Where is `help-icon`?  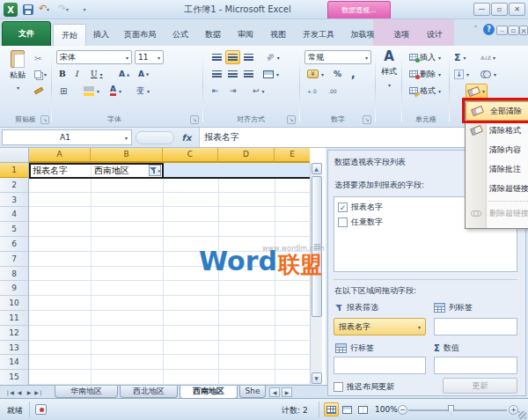 help-icon is located at coordinates (489, 30).